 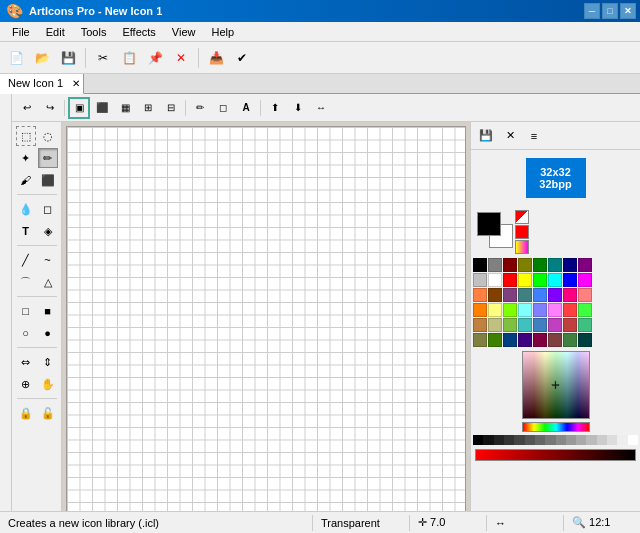 What do you see at coordinates (26, 333) in the screenshot?
I see `ellipse-tool: ○` at bounding box center [26, 333].